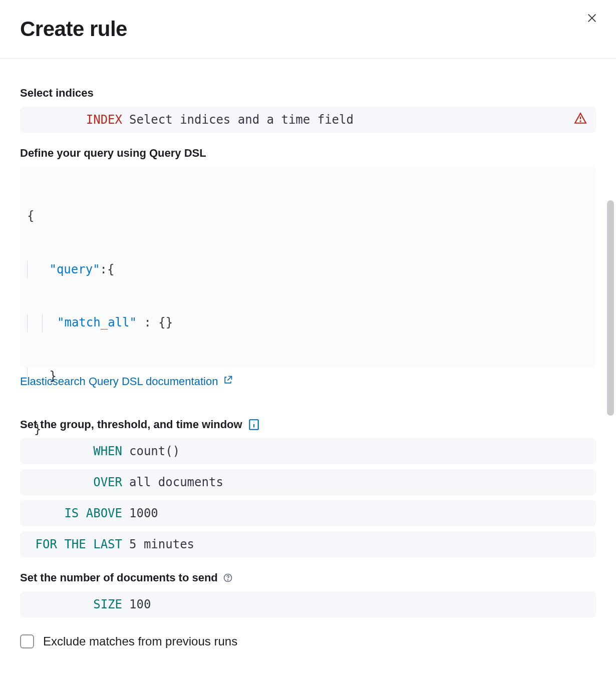 The width and height of the screenshot is (616, 682). What do you see at coordinates (308, 641) in the screenshot?
I see `exclude-matches-row: Exclude matches from previous runs` at bounding box center [308, 641].